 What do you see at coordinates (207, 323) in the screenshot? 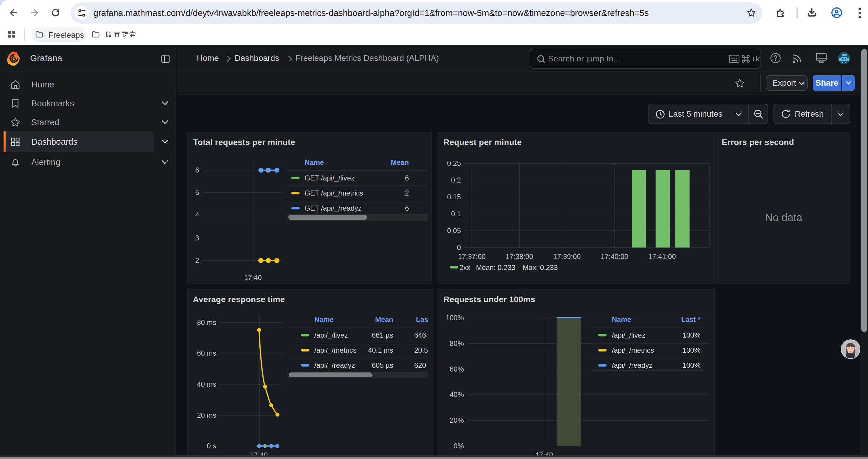
I see `svg-text: 80 ms` at bounding box center [207, 323].